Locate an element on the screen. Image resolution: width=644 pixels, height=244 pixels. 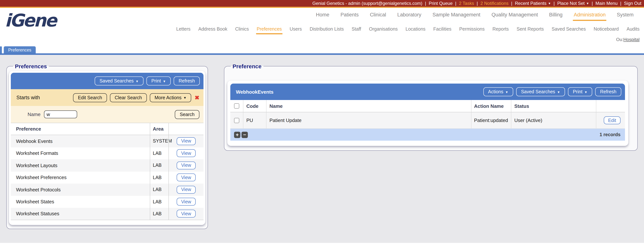
select-row-checkbox is located at coordinates (236, 120).